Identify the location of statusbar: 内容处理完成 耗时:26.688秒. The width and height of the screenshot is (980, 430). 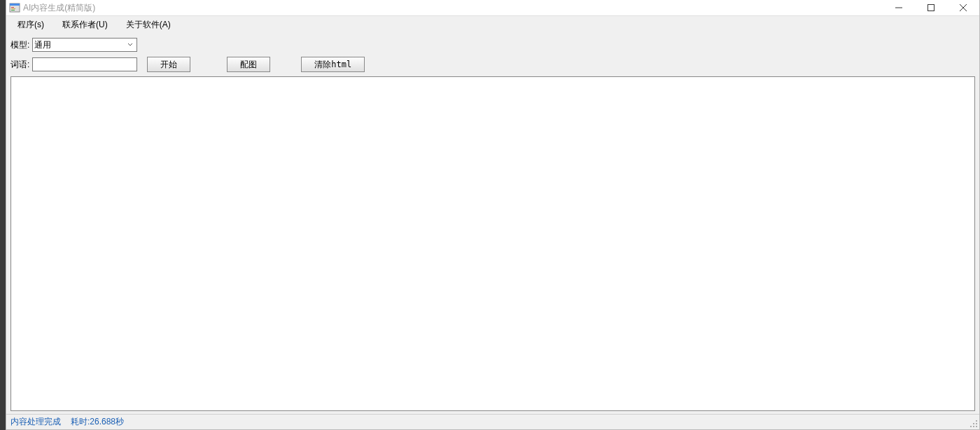
(493, 422).